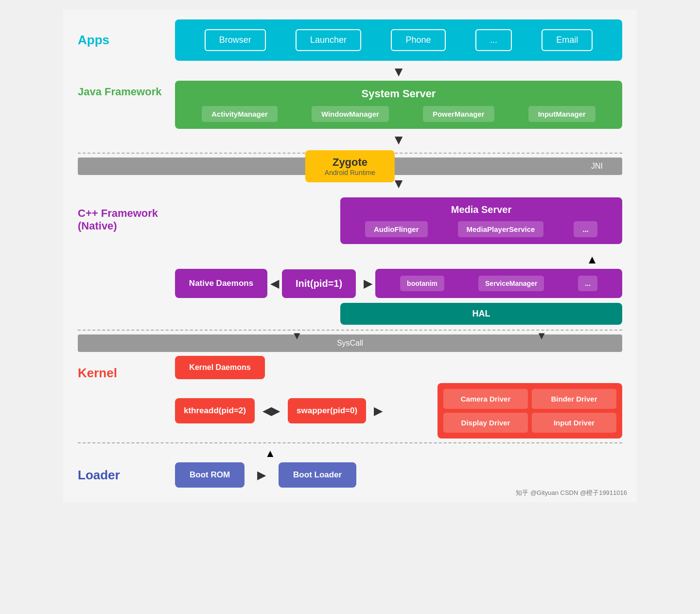 Image resolution: width=700 pixels, height=614 pixels. What do you see at coordinates (319, 284) in the screenshot?
I see `init-box: Init(pid=1)` at bounding box center [319, 284].